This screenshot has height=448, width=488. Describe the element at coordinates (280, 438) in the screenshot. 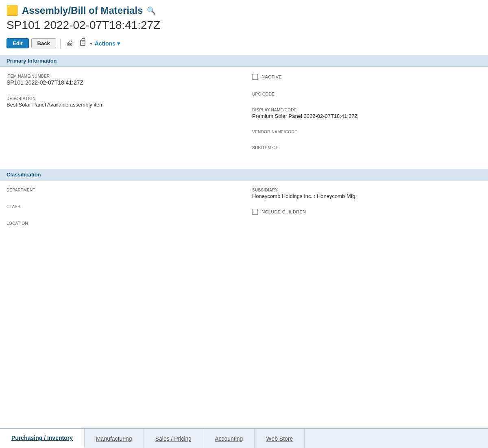

I see `tab-web-store: Web Store` at that location.